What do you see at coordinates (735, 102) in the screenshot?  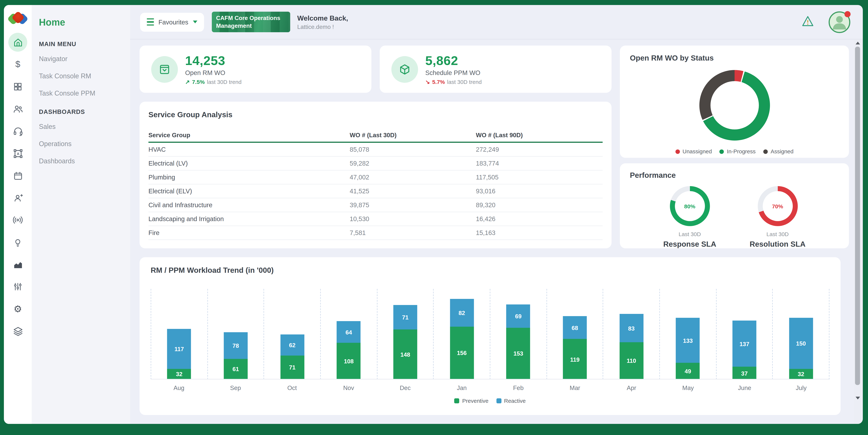 I see `open-rm-wo-by-status-card: Open RM WO by Status UnassignedIn-Progre…` at bounding box center [735, 102].